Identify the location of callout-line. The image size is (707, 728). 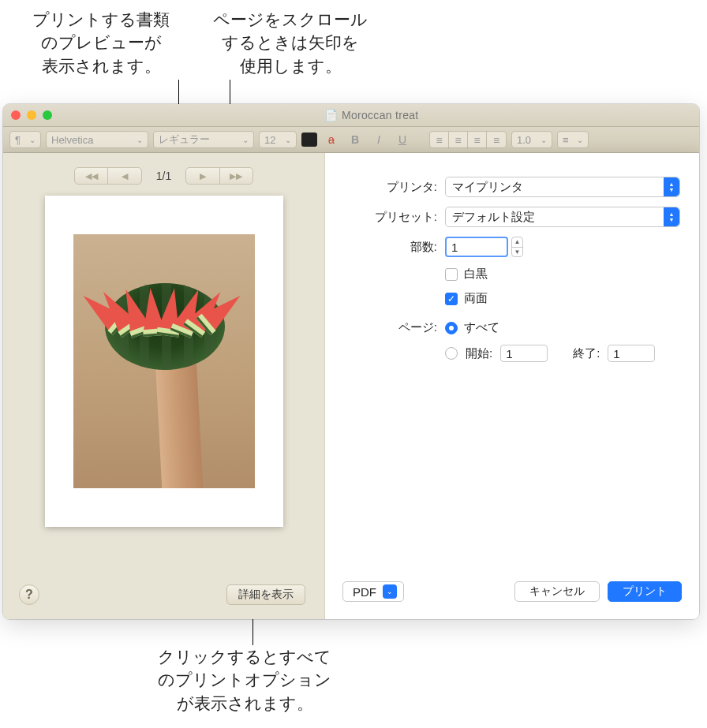
(252, 632).